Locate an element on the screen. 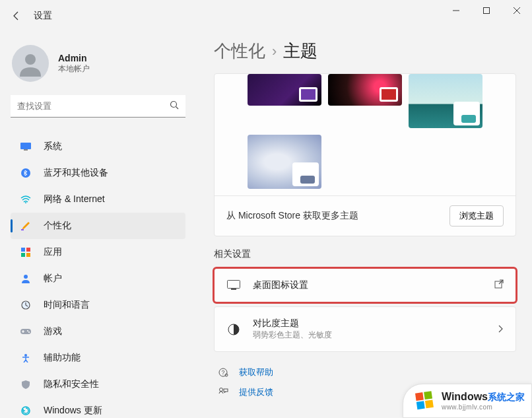  breadcrumb-parent: 个性化 is located at coordinates (240, 52).